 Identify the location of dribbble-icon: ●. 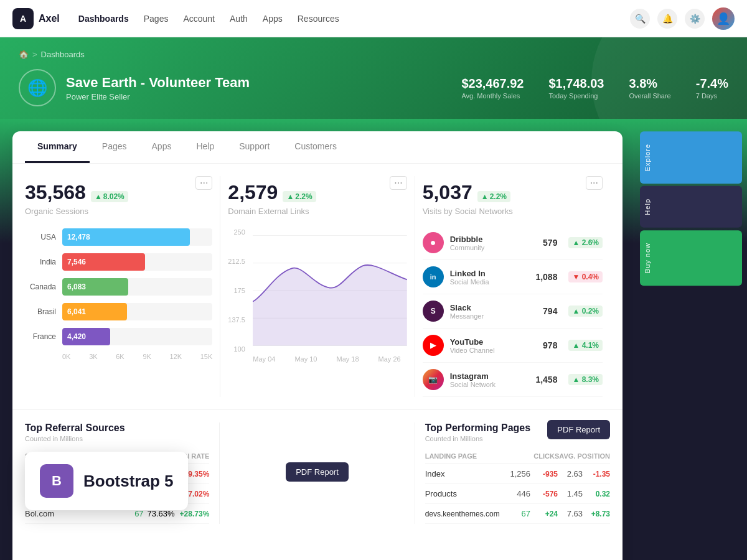
(433, 243).